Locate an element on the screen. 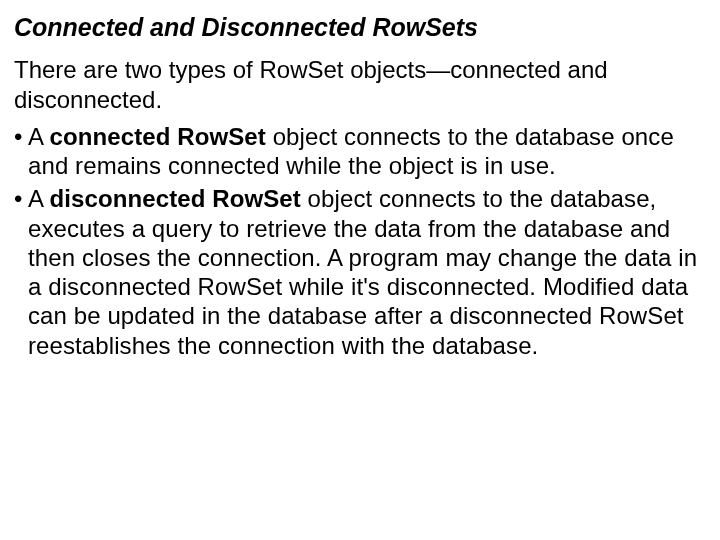 This screenshot has height=540, width=720. item-bold-term: disconnected RowSet is located at coordinates (176, 198).